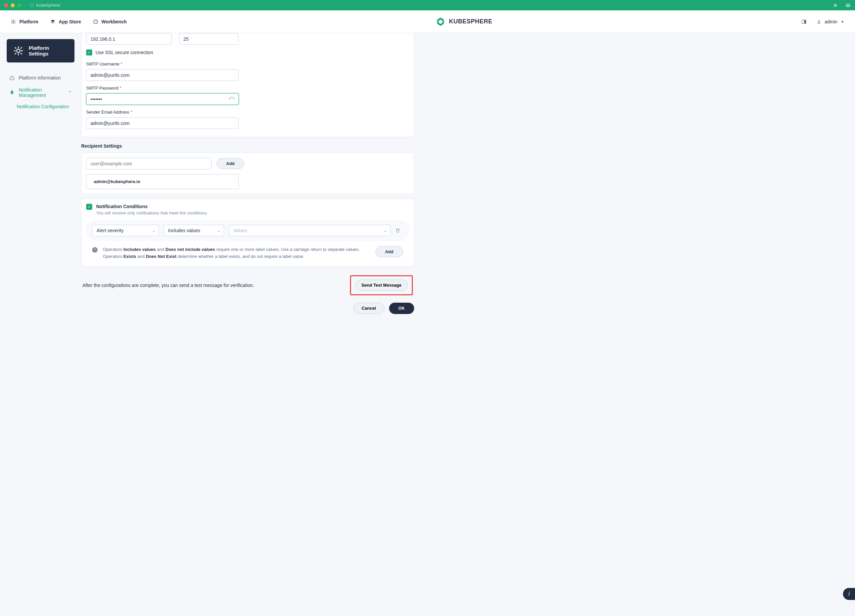 This screenshot has height=616, width=855. I want to click on nav-center: KUBESPHERE, so click(464, 22).